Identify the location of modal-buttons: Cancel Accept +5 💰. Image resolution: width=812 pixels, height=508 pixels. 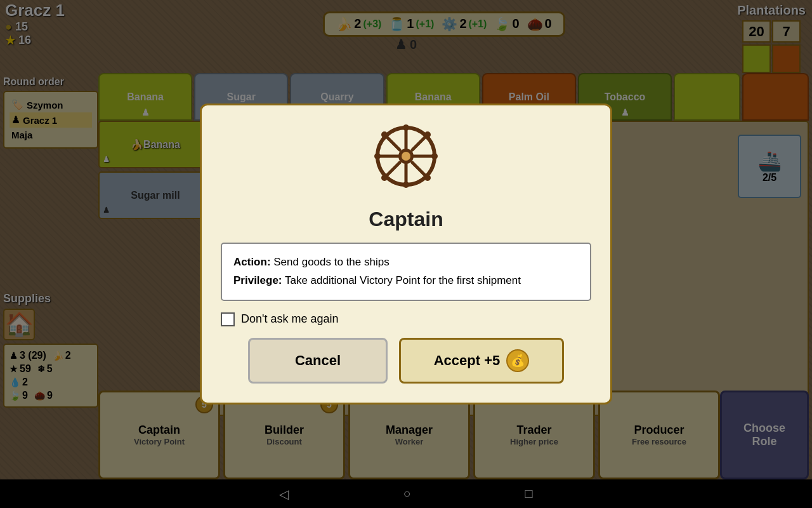
(406, 361).